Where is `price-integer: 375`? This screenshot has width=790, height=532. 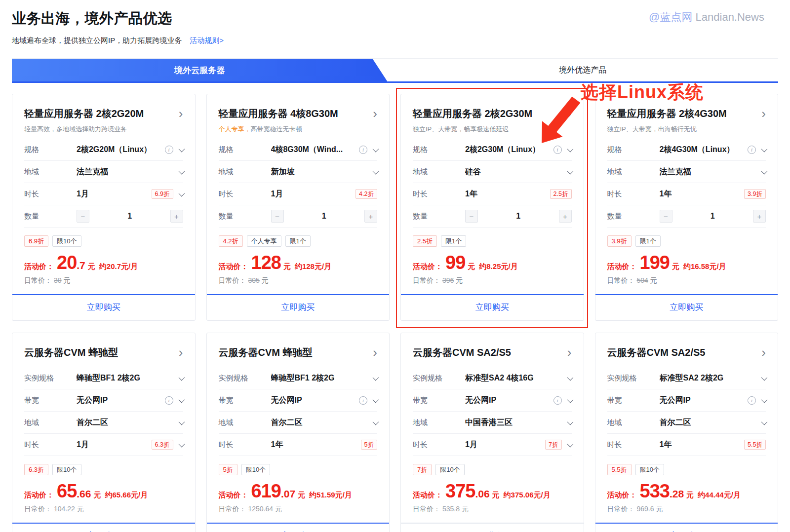 price-integer: 375 is located at coordinates (460, 491).